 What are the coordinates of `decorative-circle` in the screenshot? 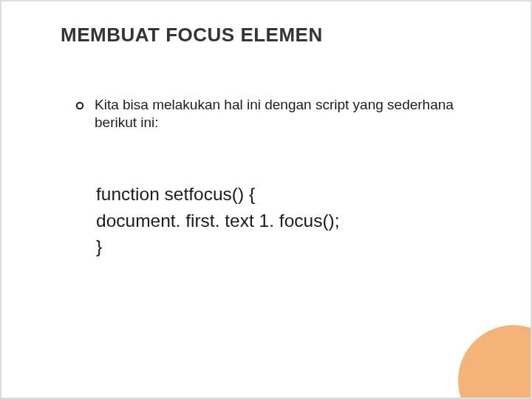 It's located at (494, 361).